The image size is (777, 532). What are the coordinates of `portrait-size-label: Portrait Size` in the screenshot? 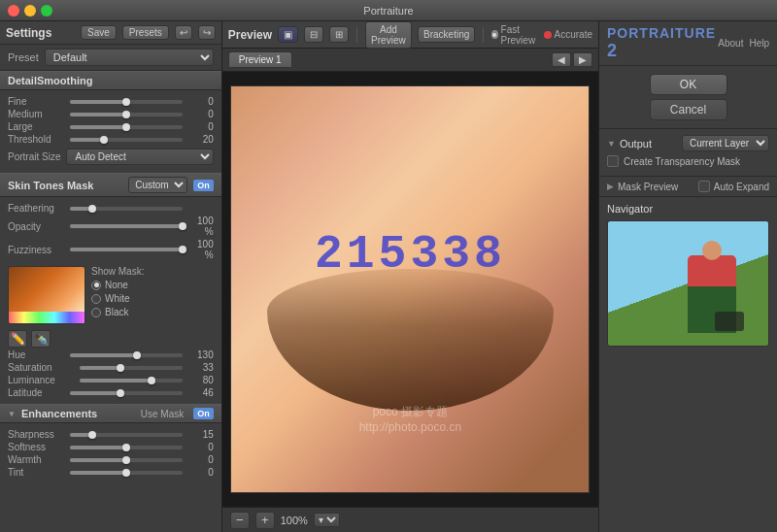 It's located at (34, 157).